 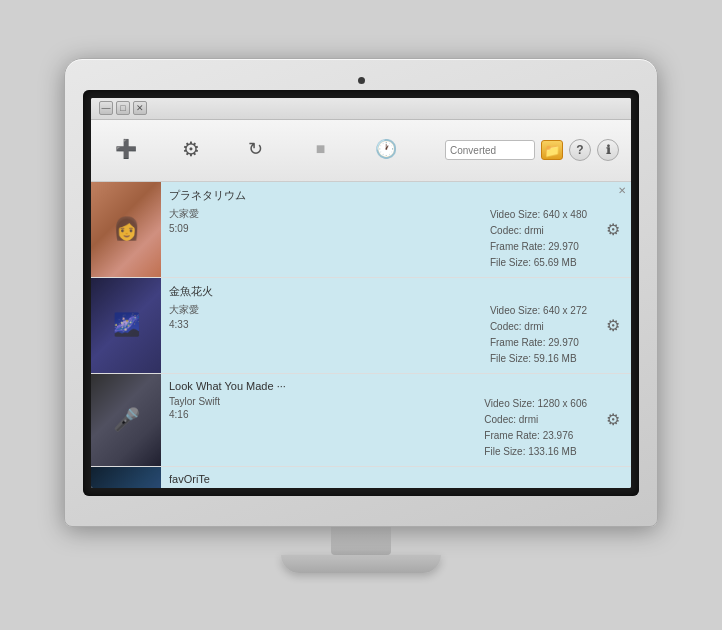 What do you see at coordinates (534, 262) in the screenshot?
I see `file-size-label: File Size: 65.69 MB` at bounding box center [534, 262].